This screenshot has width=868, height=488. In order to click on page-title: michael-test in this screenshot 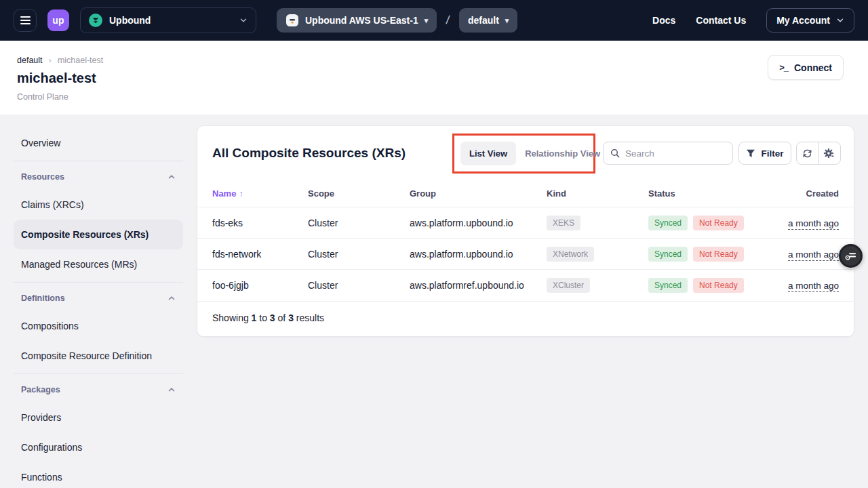, I will do `click(442, 79)`.